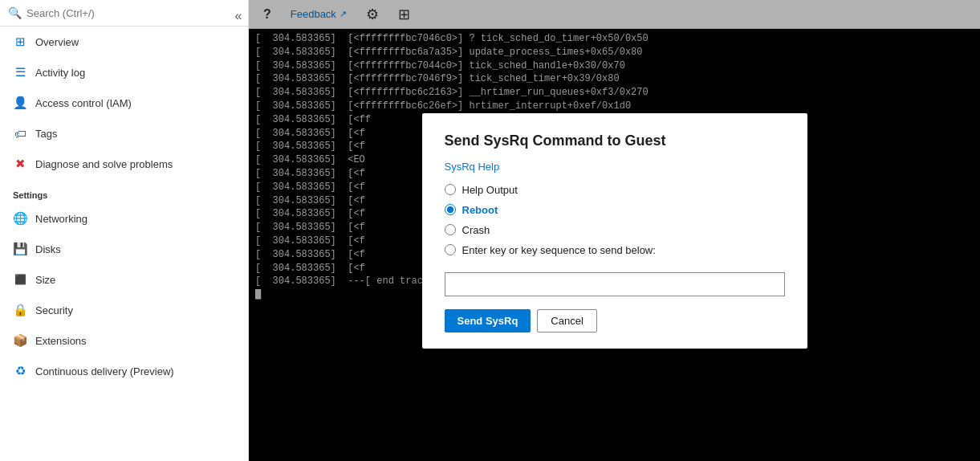  What do you see at coordinates (20, 72) in the screenshot?
I see `activity-log-icon: ☰` at bounding box center [20, 72].